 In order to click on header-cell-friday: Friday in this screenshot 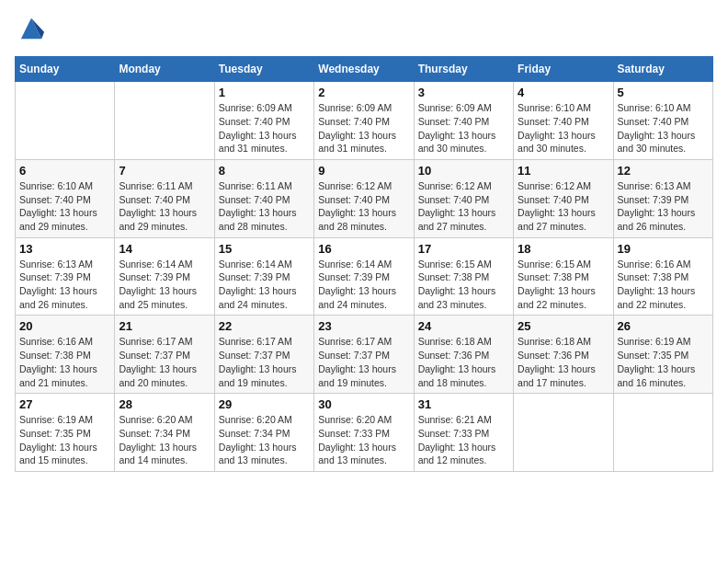, I will do `click(563, 70)`.